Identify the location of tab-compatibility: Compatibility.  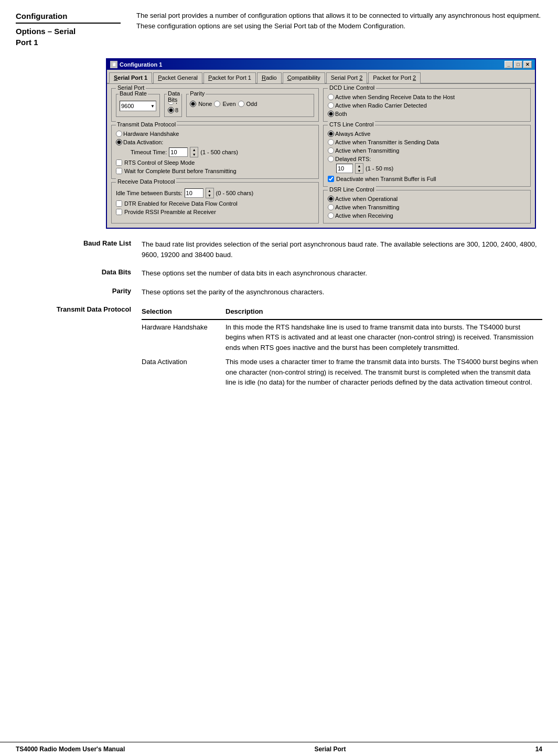
(304, 78).